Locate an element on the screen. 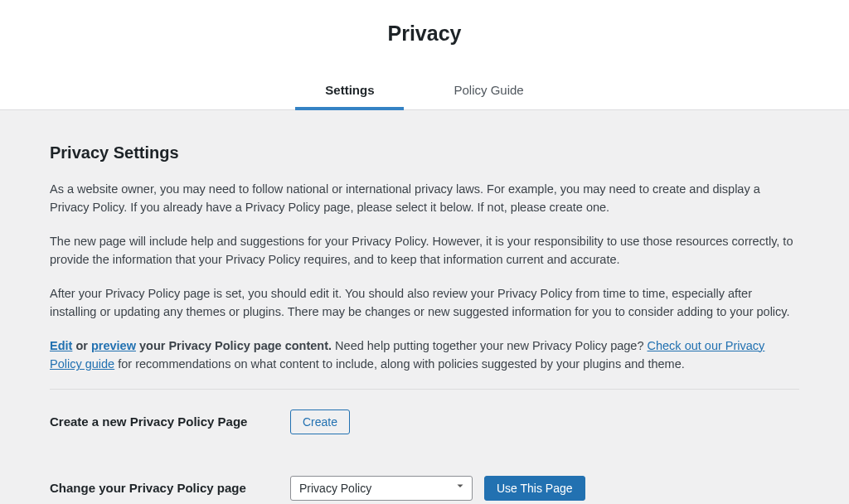  page-title: Privacy is located at coordinates (424, 34).